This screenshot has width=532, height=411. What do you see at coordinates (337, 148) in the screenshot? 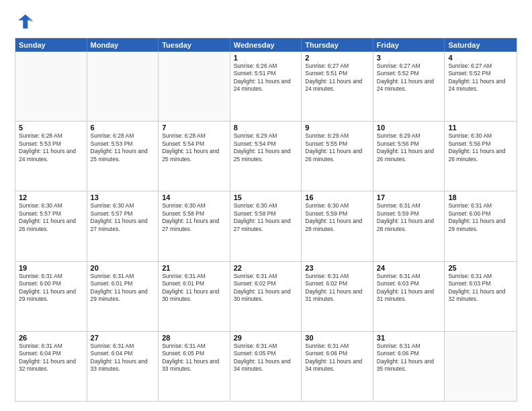
I see `day-info: Sunrise: 6:29 AMSunset: 5:55 PMDaylight:…` at bounding box center [337, 148].